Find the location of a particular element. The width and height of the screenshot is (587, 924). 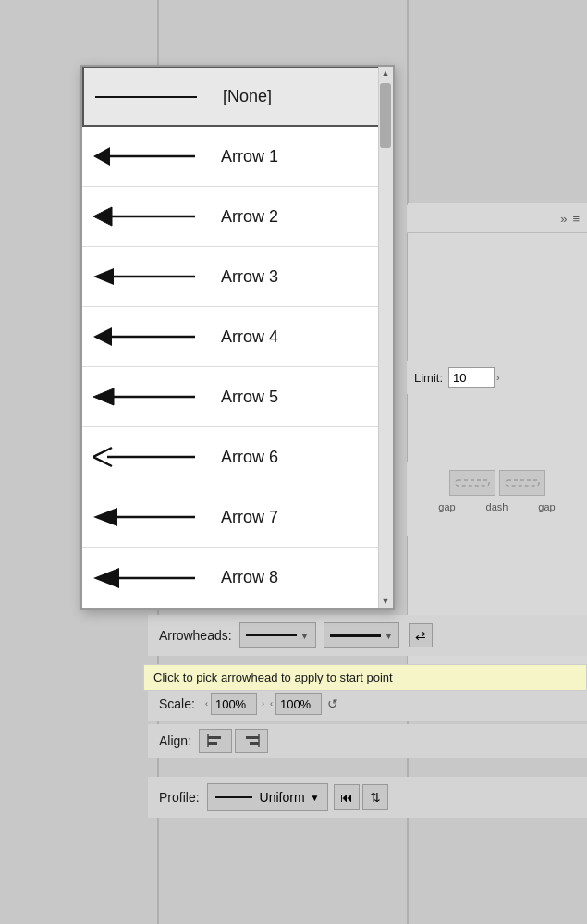

limit-input: 10 is located at coordinates (471, 377).